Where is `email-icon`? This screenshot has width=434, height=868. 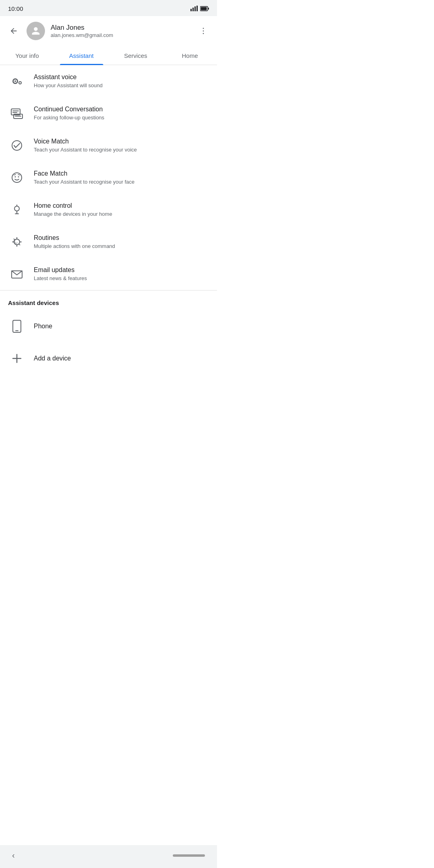 email-icon is located at coordinates (17, 274).